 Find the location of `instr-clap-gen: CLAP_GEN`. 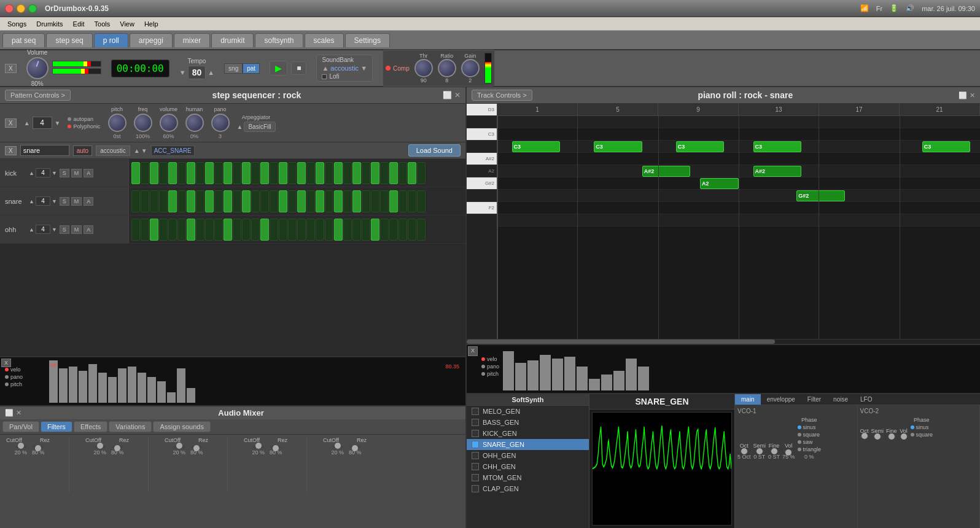

instr-clap-gen: CLAP_GEN is located at coordinates (528, 489).